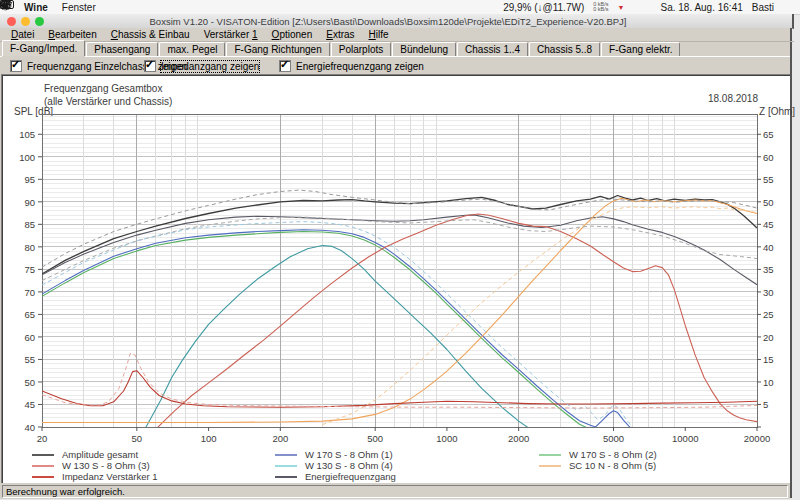  I want to click on y-left-tick-75: 75, so click(30, 270).